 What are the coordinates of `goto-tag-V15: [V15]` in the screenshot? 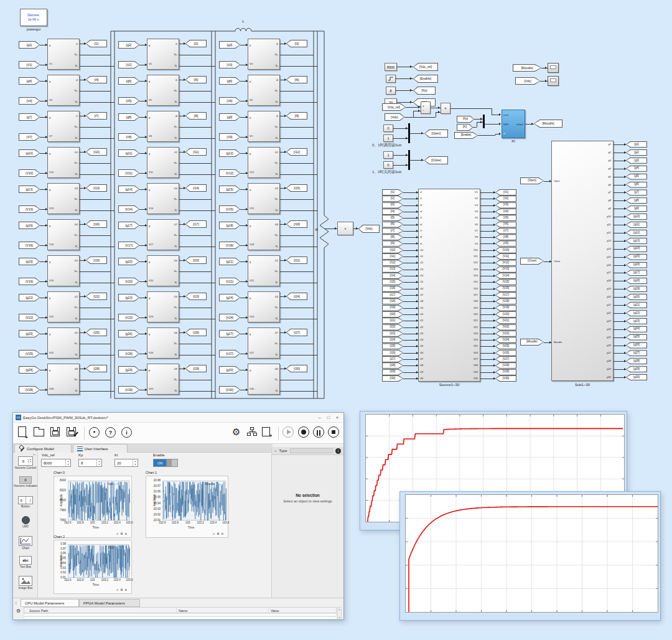 It's located at (506, 282).